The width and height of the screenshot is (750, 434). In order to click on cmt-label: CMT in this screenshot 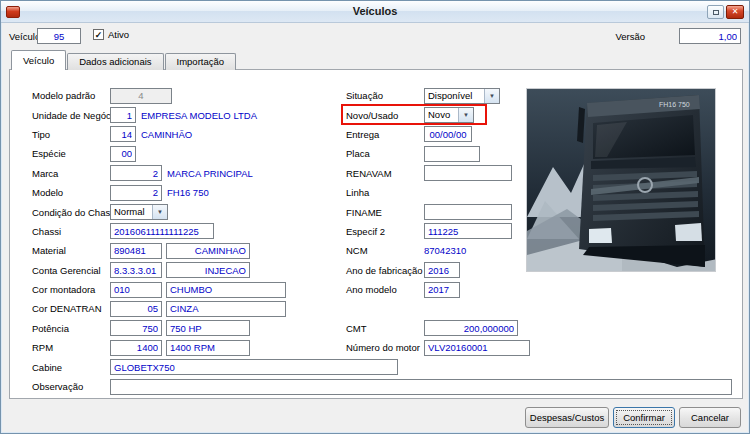, I will do `click(385, 328)`.